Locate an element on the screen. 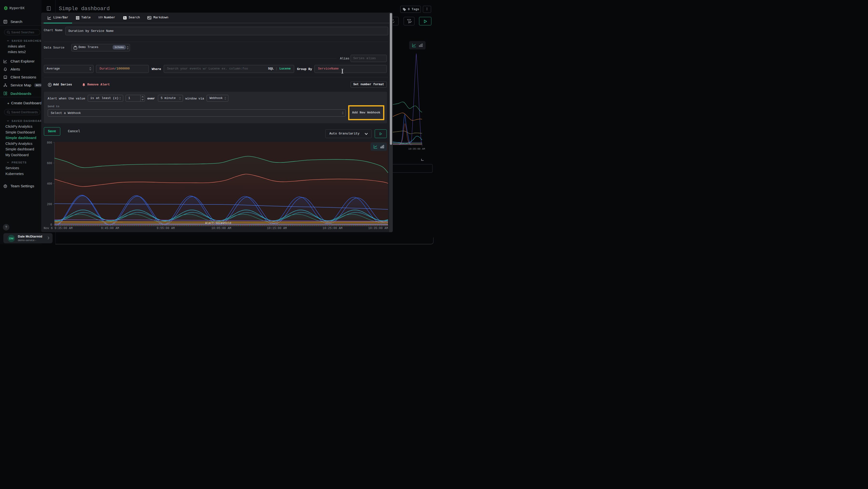 This screenshot has width=868, height=489. svg-text: Alert Threshold is located at coordinates (218, 223).